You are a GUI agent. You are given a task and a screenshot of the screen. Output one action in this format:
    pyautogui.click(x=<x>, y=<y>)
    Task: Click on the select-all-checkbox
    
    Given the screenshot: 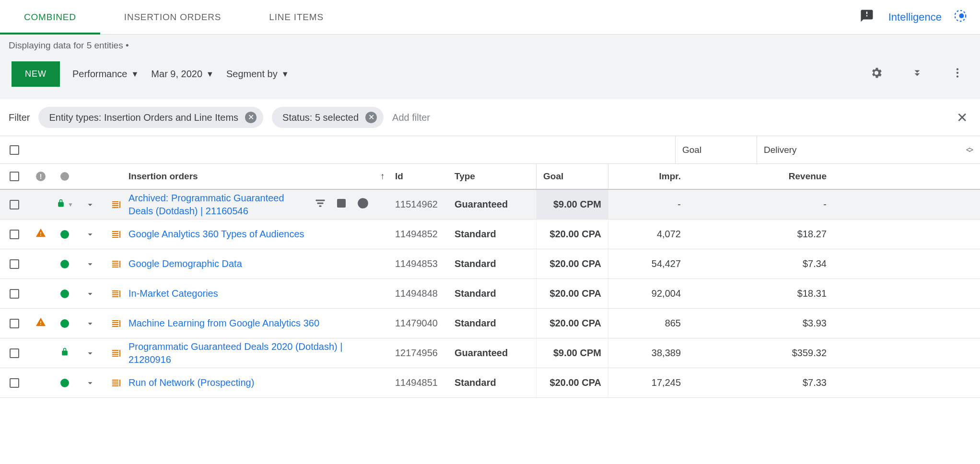 What is the action you would take?
    pyautogui.click(x=14, y=150)
    